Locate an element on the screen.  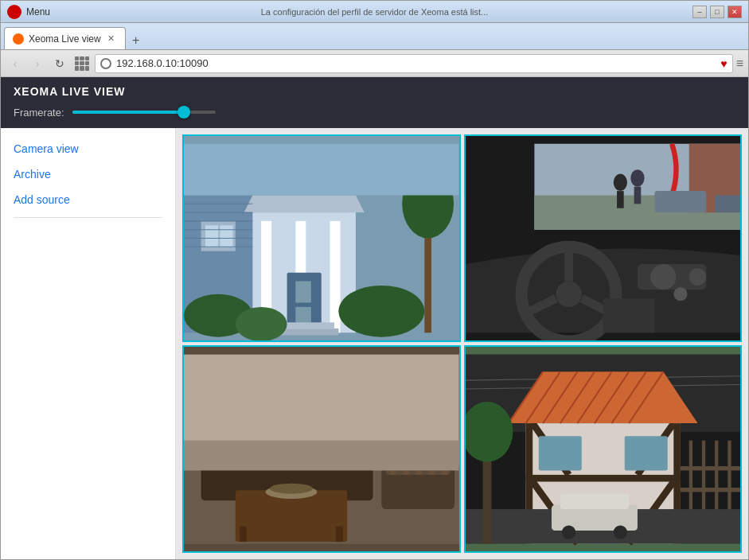
framerate-fill is located at coordinates (130, 112).